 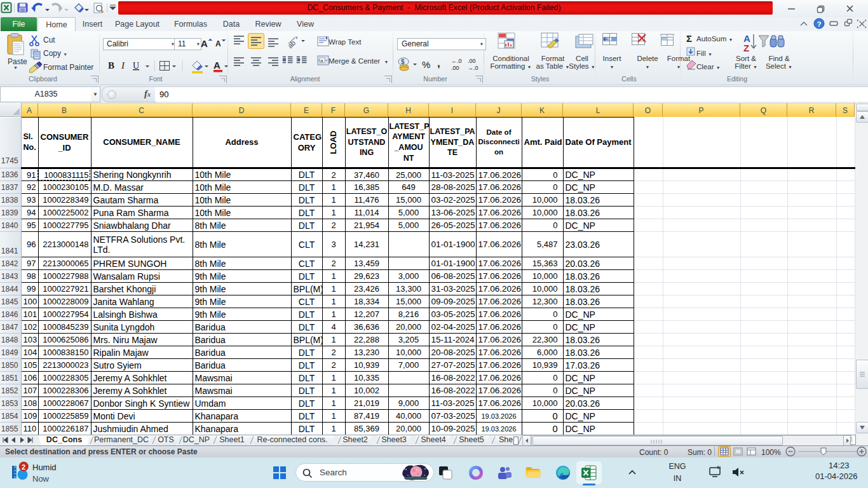 What do you see at coordinates (136, 66) in the screenshot?
I see `svg-text: U` at bounding box center [136, 66].